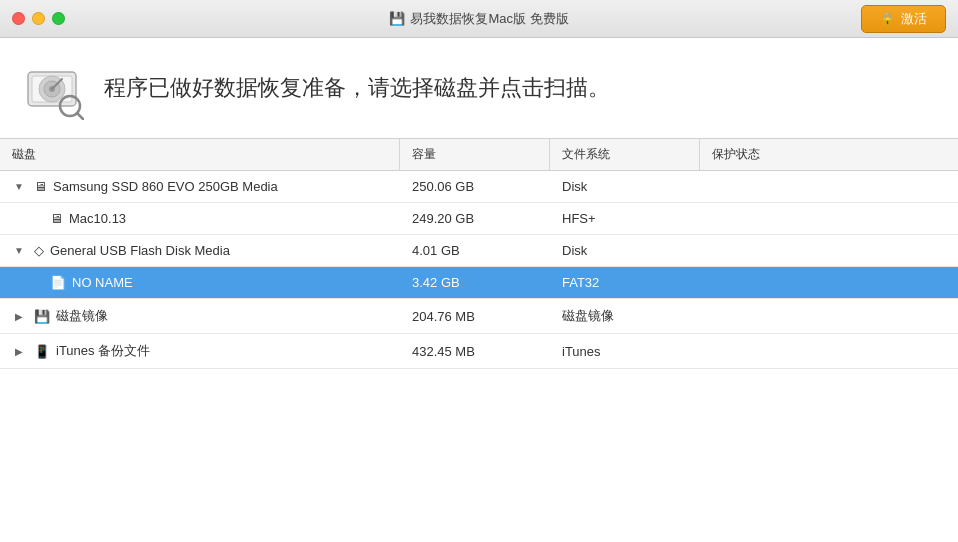  I want to click on disk-label: iTunes 备份文件, so click(103, 351).